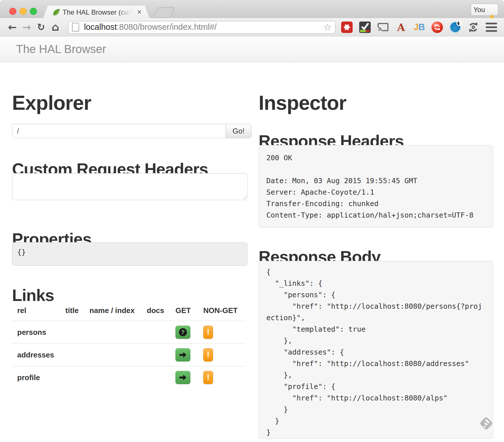 The height and width of the screenshot is (442, 504). I want to click on extension-icons-row: A JB, so click(419, 27).